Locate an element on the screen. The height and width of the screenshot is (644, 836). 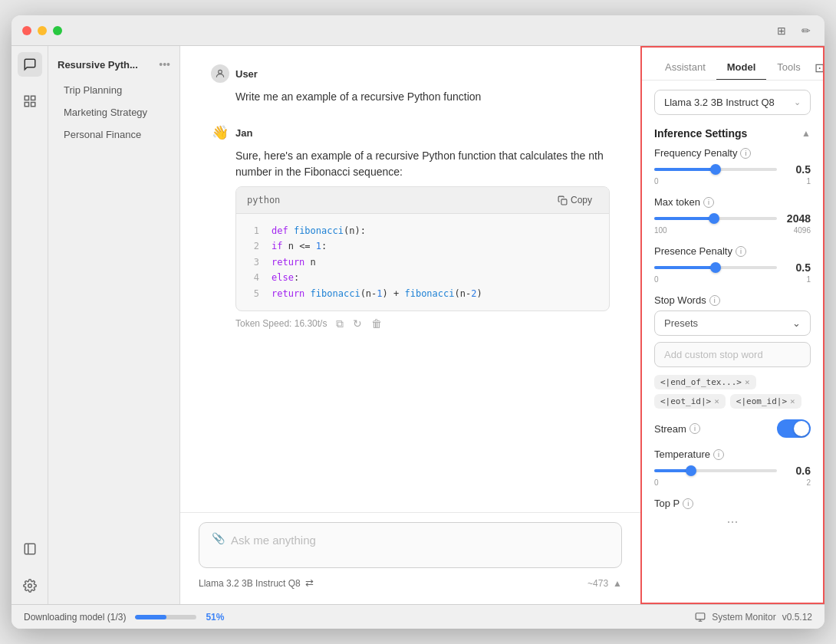
model-selector-bottom: Llama 3.2 3B Instruct Q8 ⇄ is located at coordinates (256, 583).